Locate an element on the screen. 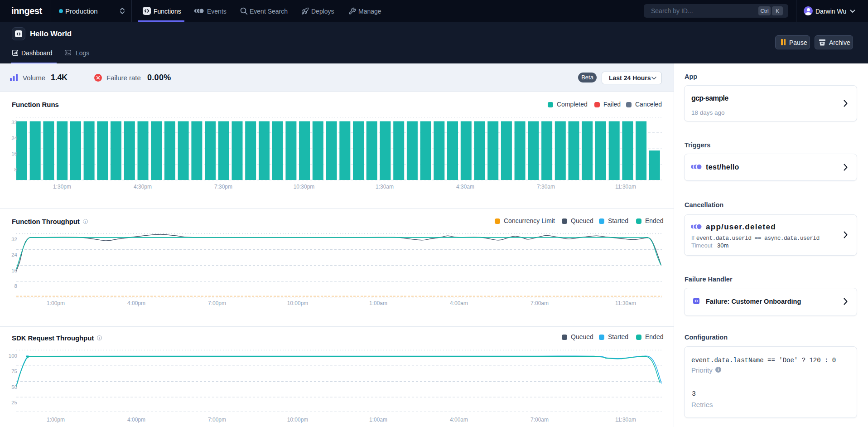 Image resolution: width=868 pixels, height=427 pixels. svg-text: 100 is located at coordinates (13, 356).